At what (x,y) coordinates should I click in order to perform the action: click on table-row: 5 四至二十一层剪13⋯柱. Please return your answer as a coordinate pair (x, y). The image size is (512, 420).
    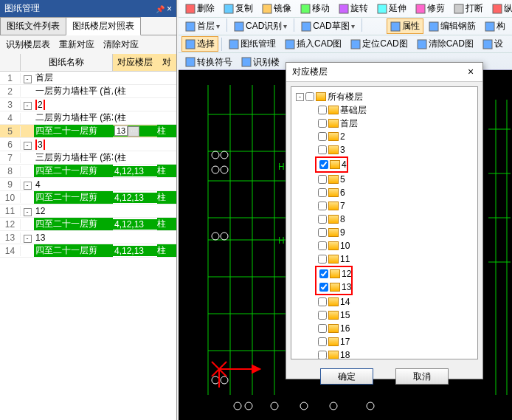
    Looking at the image, I should click on (89, 131).